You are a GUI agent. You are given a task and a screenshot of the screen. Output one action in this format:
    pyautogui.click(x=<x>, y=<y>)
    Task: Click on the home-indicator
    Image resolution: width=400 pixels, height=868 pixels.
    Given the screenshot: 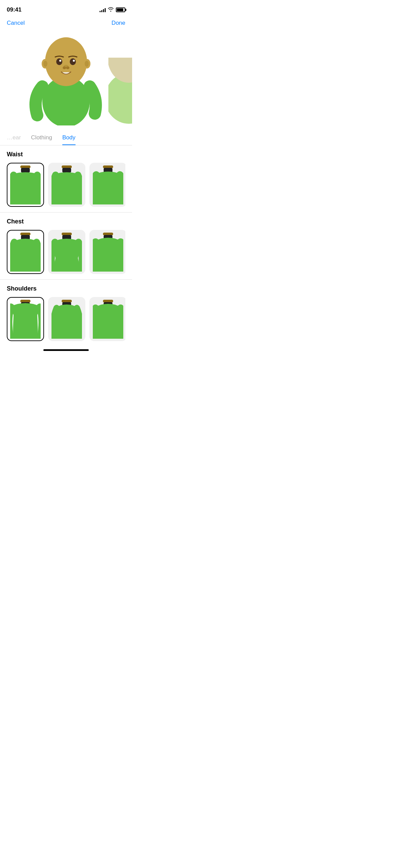 What is the action you would take?
    pyautogui.click(x=66, y=350)
    